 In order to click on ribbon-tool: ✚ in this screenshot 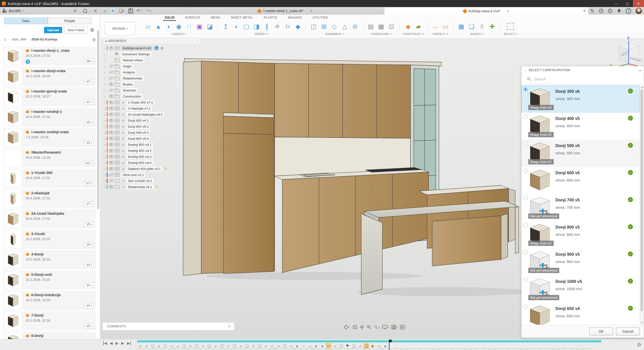, I will do `click(492, 26)`.